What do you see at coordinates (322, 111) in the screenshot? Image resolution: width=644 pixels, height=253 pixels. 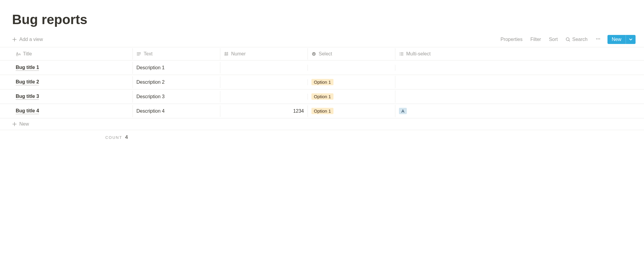 I see `table-row: Bug title 4 Description 4 1234 Option 1 …` at bounding box center [322, 111].